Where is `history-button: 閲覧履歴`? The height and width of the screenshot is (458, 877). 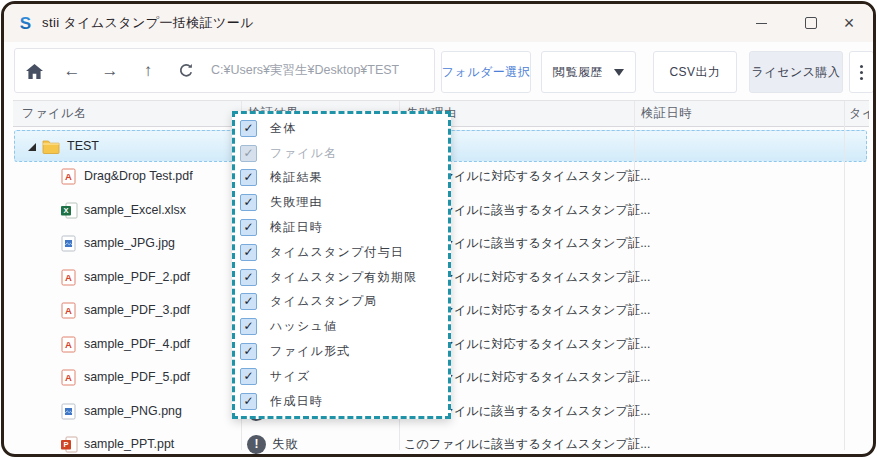
history-button: 閲覧履歴 is located at coordinates (588, 72).